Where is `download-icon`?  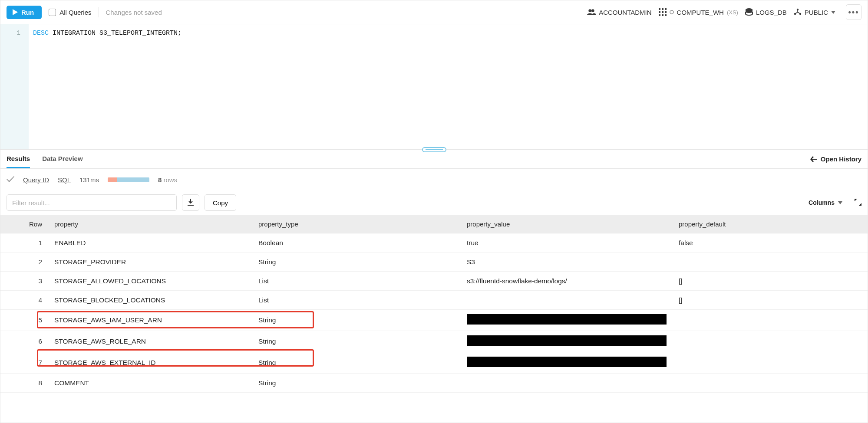
download-icon is located at coordinates (191, 203).